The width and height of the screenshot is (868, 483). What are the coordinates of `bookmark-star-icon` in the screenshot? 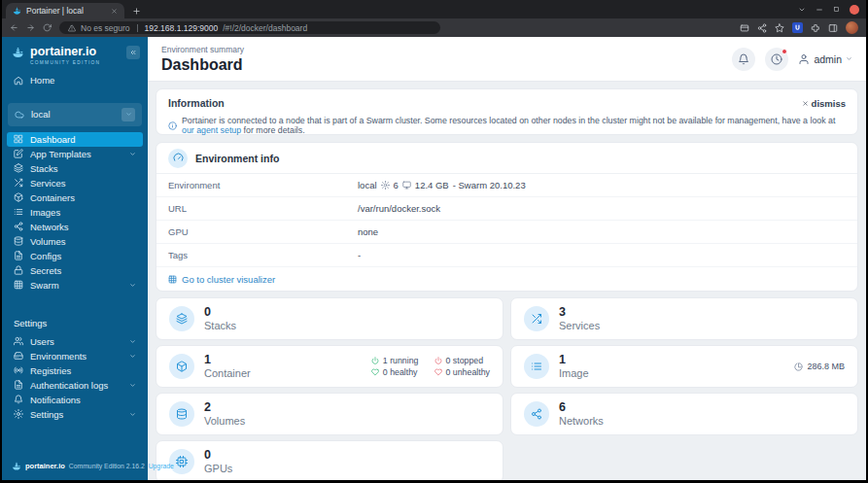 It's located at (780, 28).